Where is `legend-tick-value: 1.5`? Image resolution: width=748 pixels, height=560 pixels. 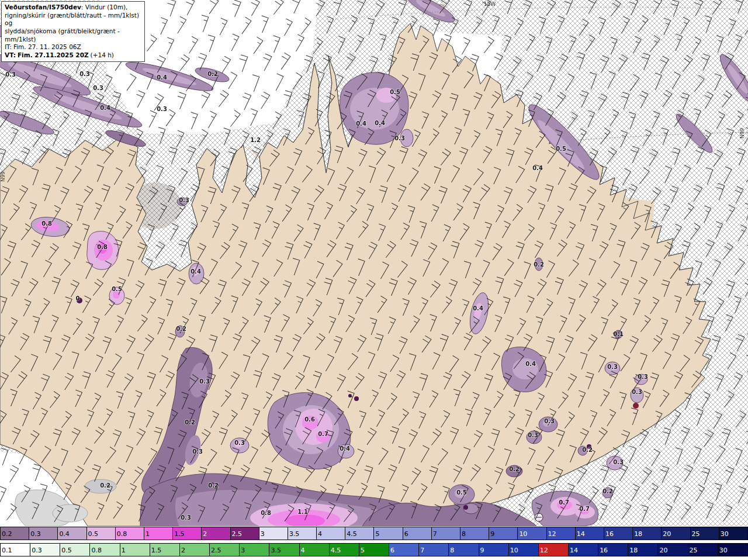
legend-tick-value: 1.5 is located at coordinates (157, 549).